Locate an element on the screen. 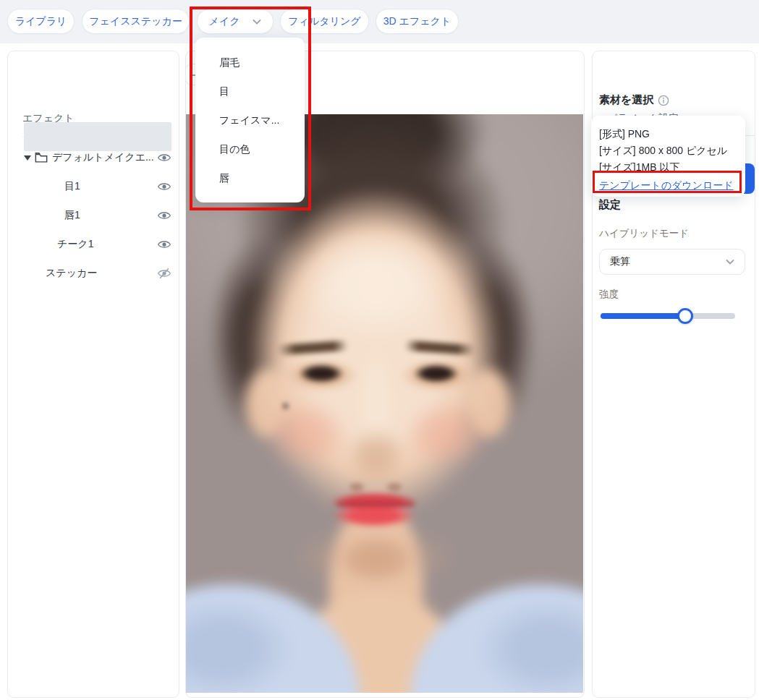 The width and height of the screenshot is (759, 700). makeup-button-label: メイク is located at coordinates (224, 22).